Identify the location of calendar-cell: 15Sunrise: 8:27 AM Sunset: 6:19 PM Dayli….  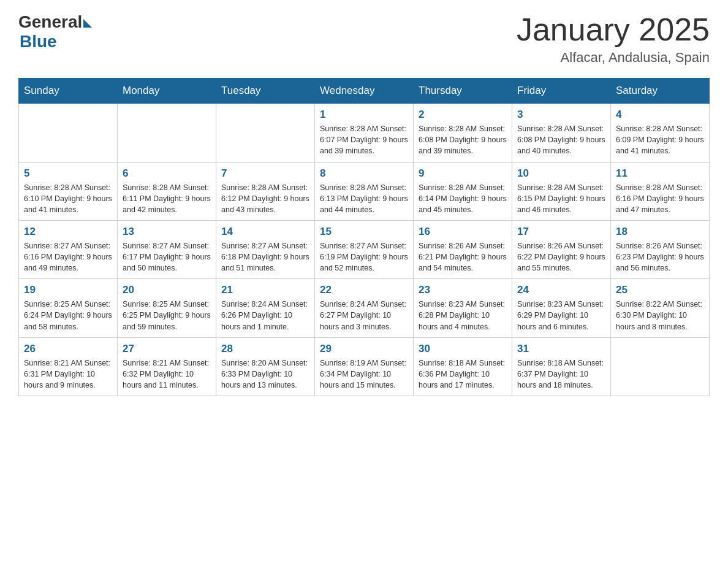
(364, 249).